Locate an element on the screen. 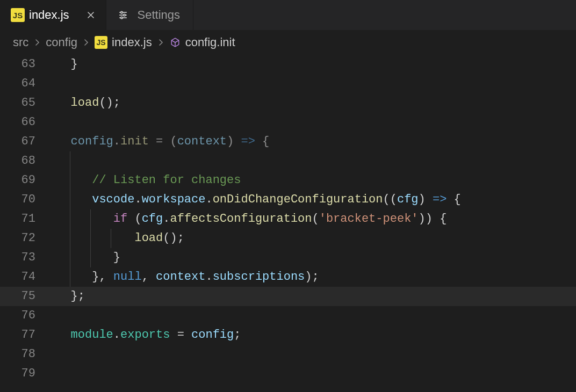 The height and width of the screenshot is (392, 576). code-content: }; is located at coordinates (313, 296).